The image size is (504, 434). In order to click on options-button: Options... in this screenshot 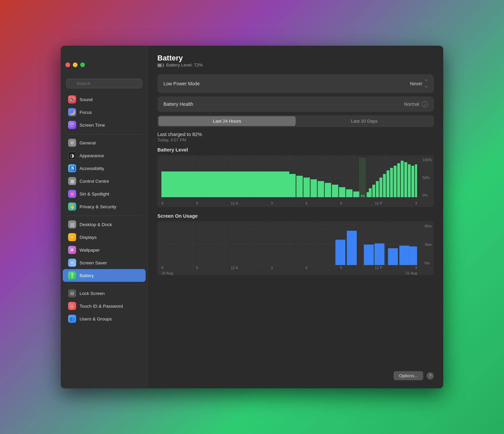, I will do `click(408, 376)`.